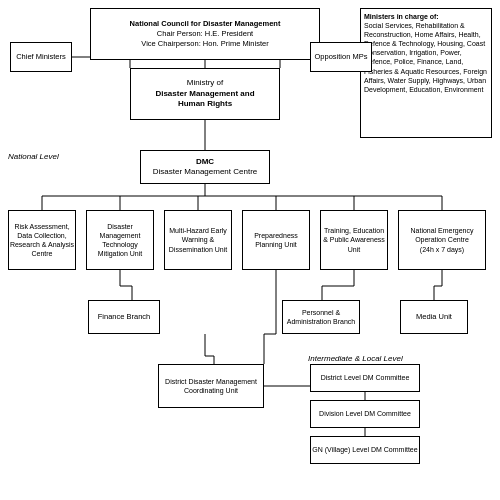  I want to click on dmc-box: DMC Disaster Management Centre, so click(205, 167).